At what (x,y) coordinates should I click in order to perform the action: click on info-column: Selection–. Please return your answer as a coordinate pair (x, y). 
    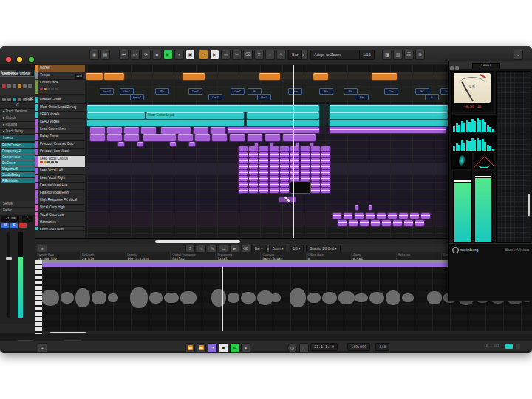
    Looking at the image, I should click on (420, 256).